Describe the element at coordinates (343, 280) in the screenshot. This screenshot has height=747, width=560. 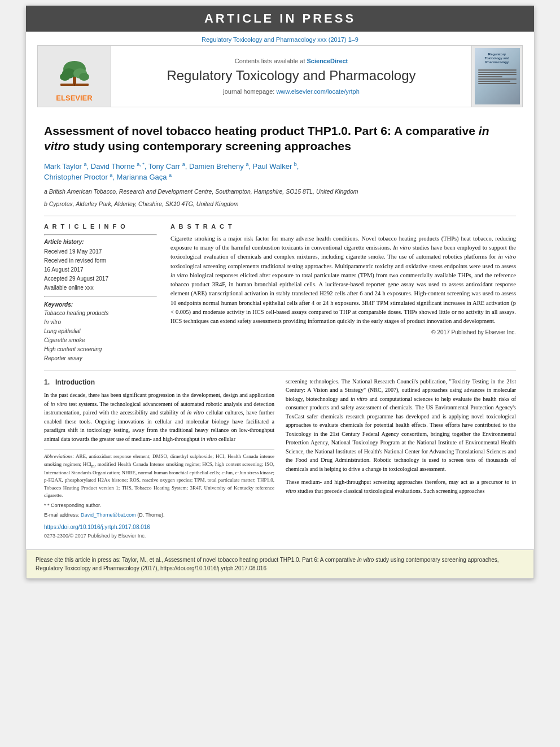
I see `abstract-text: Cigarette smoking is a major risk factor…` at that location.